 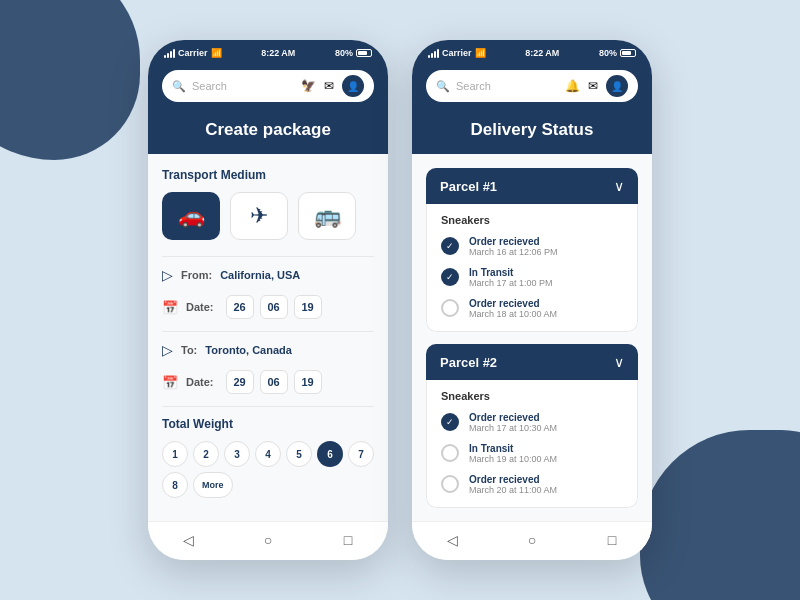 What do you see at coordinates (188, 540) in the screenshot?
I see `back-button-1: ◁` at bounding box center [188, 540].